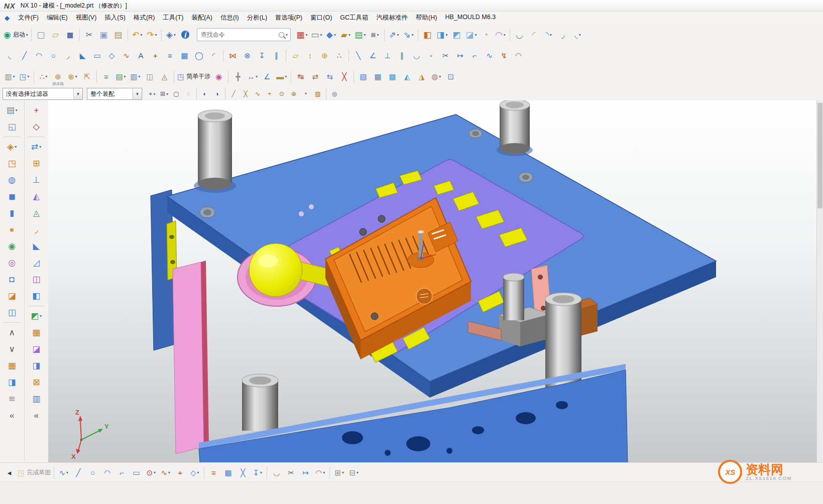  I want to click on styled-sweep-dropdown: ▾, so click(505, 35).